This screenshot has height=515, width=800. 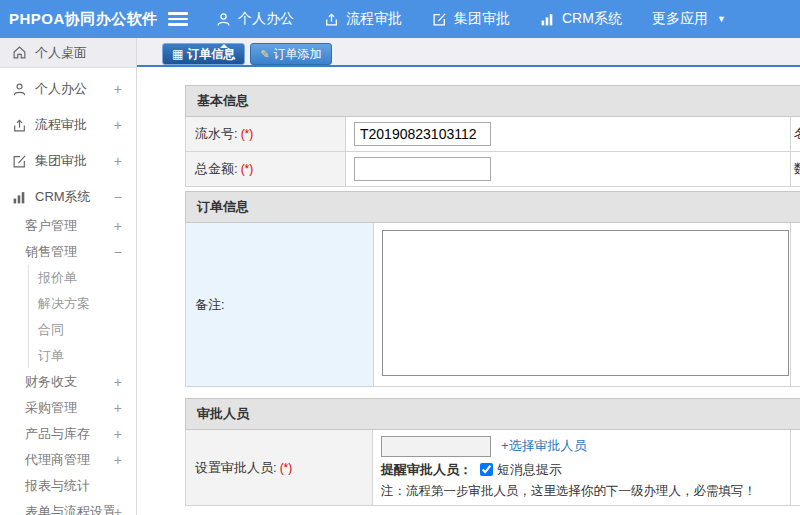 What do you see at coordinates (582, 492) in the screenshot?
I see `approver-note: 注：流程第一步审批人员，这里选择你的下一级办理人，必需填写！` at bounding box center [582, 492].